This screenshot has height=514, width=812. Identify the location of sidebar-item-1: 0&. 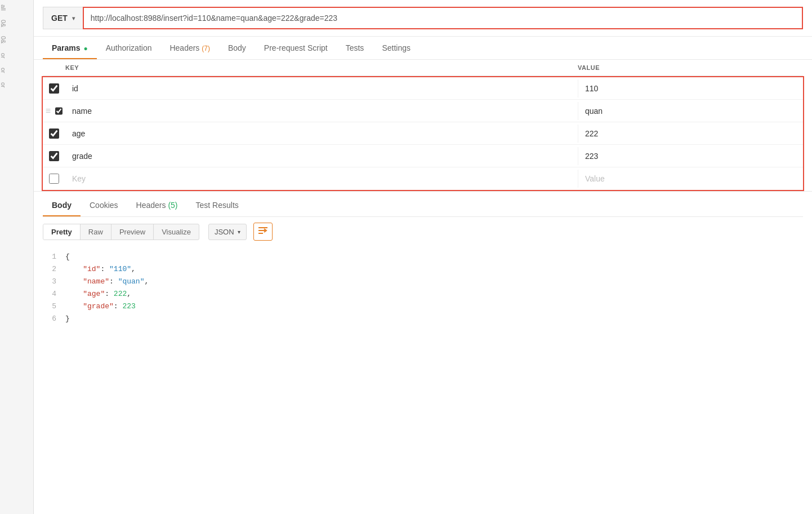
(3, 24).